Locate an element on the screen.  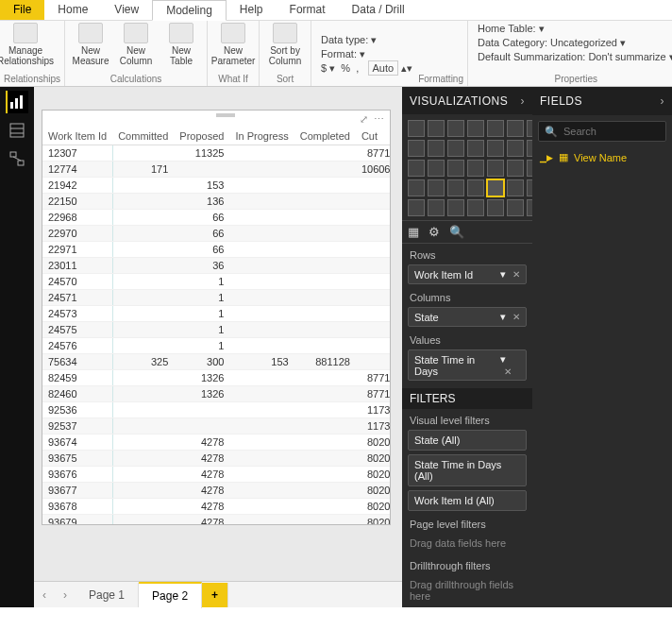
filter-work-item: Work Item Id (All) is located at coordinates (467, 501).